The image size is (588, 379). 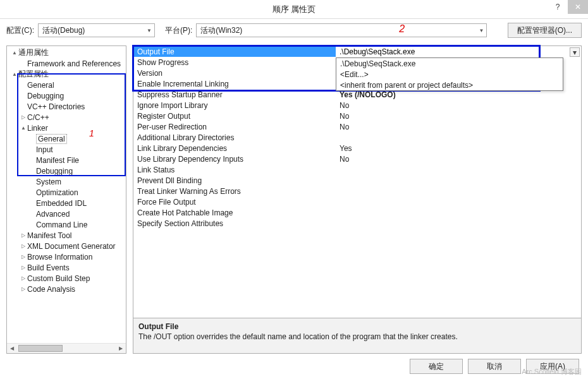 What do you see at coordinates (66, 235) in the screenshot?
I see `tree-item-manifest-tool: ▷Manifest Tool` at bounding box center [66, 235].